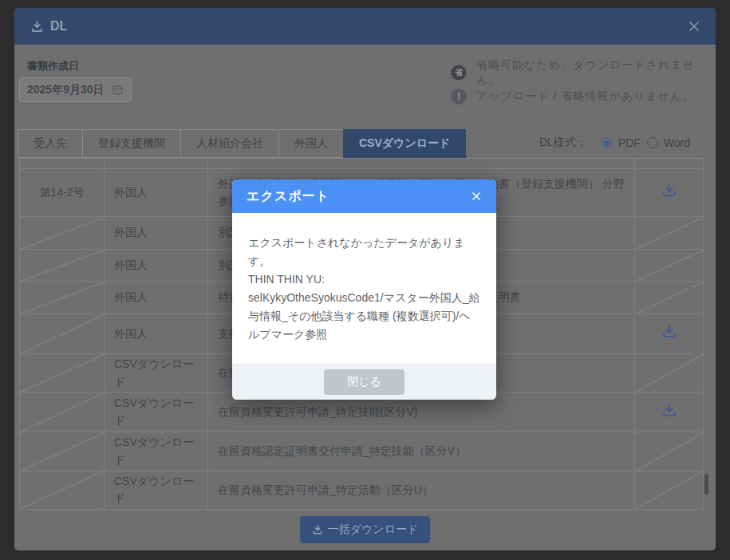 Image resolution: width=730 pixels, height=560 pixels. I want to click on date-value: 2025年9月30日, so click(65, 90).